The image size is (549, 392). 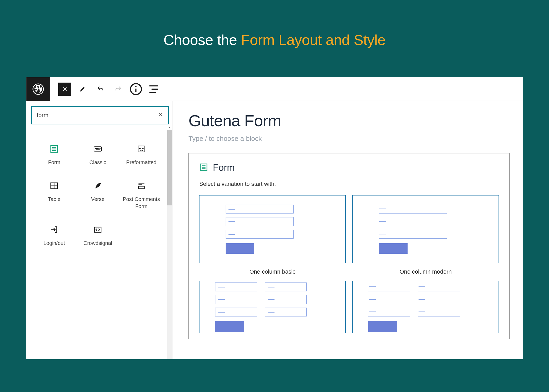 What do you see at coordinates (98, 199) in the screenshot?
I see `block-item-label: Verse` at bounding box center [98, 199].